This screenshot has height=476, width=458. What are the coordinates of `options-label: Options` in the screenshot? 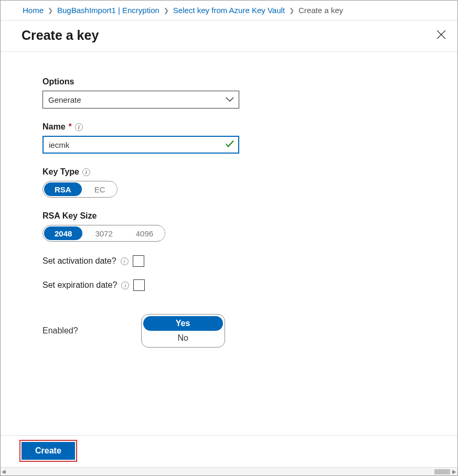 It's located at (250, 82).